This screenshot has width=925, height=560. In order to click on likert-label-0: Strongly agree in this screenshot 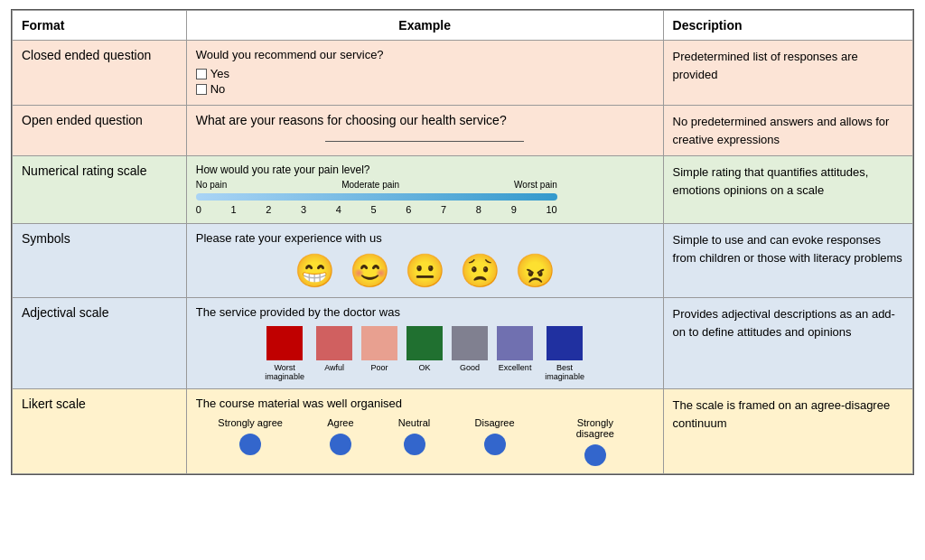, I will do `click(250, 423)`.